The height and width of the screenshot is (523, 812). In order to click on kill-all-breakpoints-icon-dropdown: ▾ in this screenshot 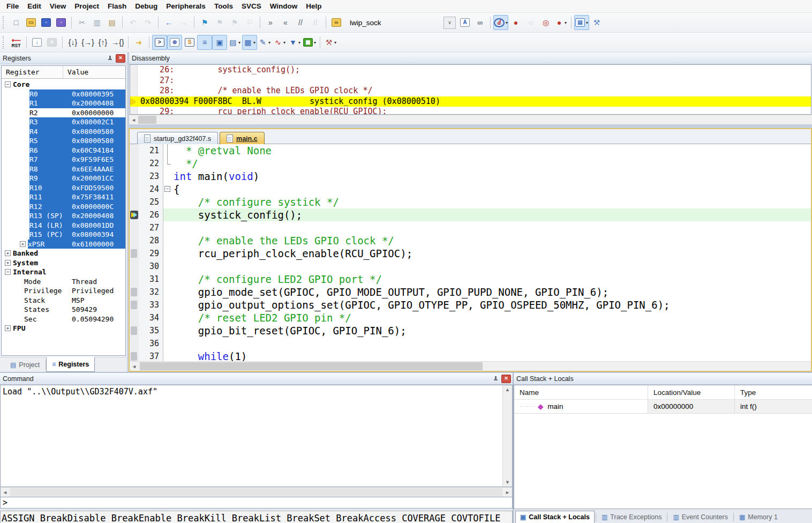, I will do `click(566, 23)`.